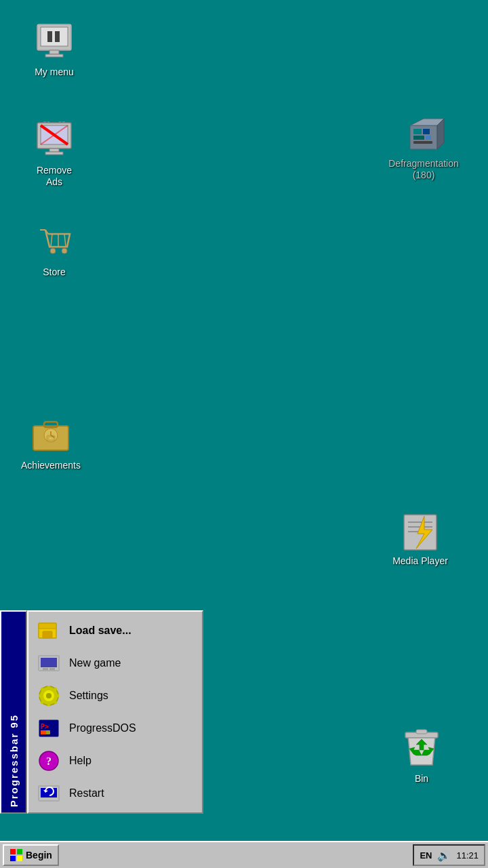  I want to click on menu-item-settings: Settings, so click(115, 696).